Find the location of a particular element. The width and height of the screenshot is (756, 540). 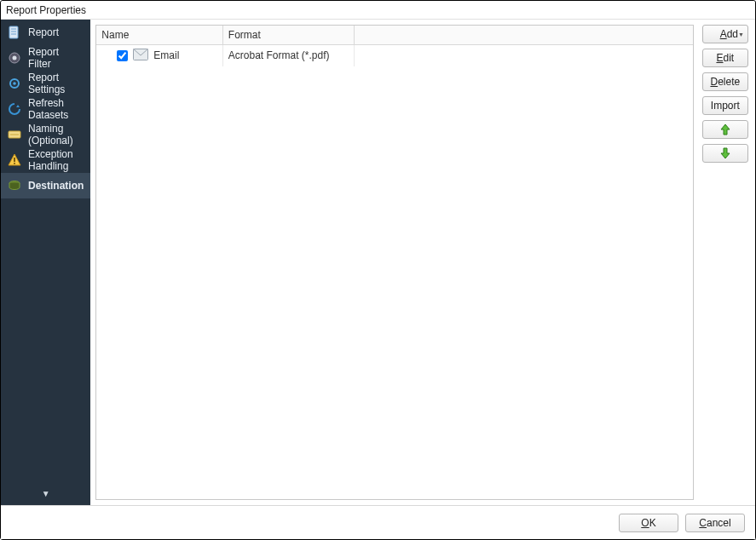

delete-label-rest: elete is located at coordinates (729, 82).